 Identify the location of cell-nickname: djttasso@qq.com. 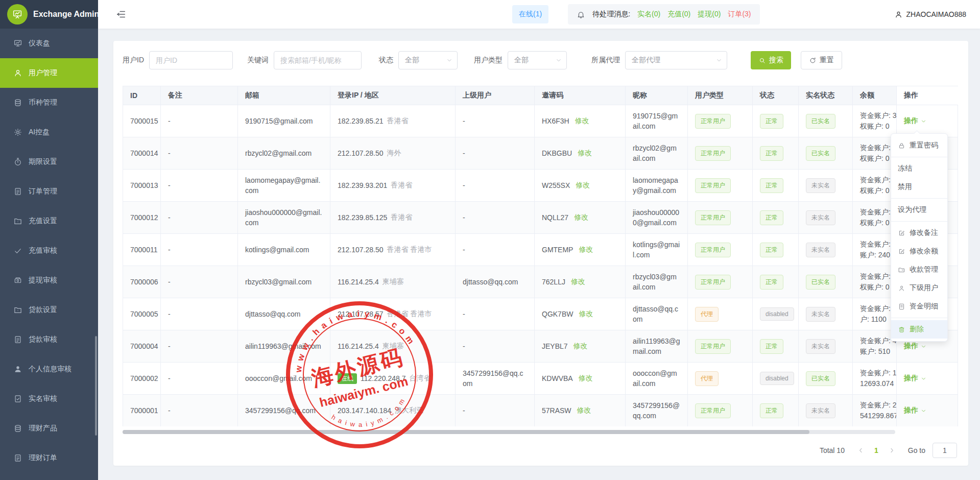
(657, 314).